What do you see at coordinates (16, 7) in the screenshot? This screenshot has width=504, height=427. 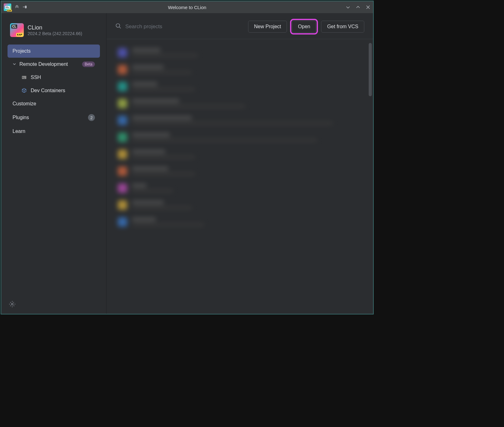 I see `titlebar-left: EAP` at bounding box center [16, 7].